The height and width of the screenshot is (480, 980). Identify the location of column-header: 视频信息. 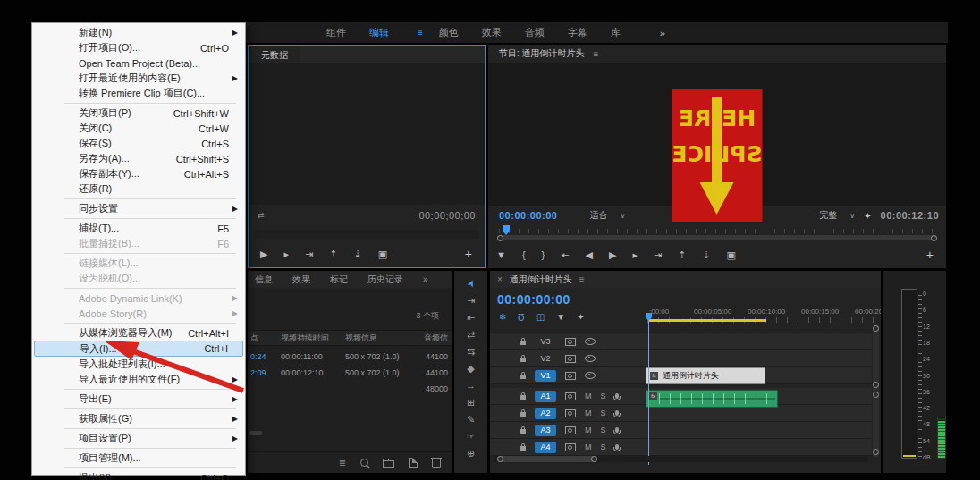
(379, 338).